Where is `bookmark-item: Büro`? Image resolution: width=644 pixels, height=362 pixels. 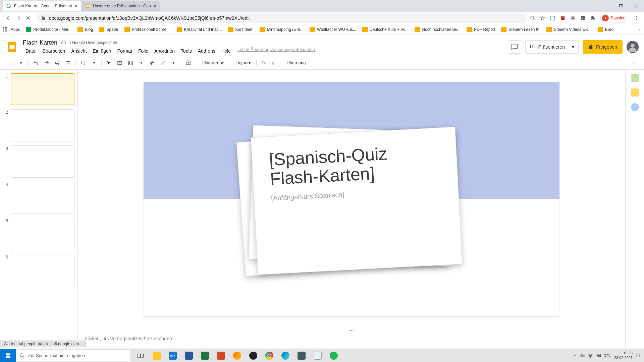 bookmark-item: Büro is located at coordinates (606, 29).